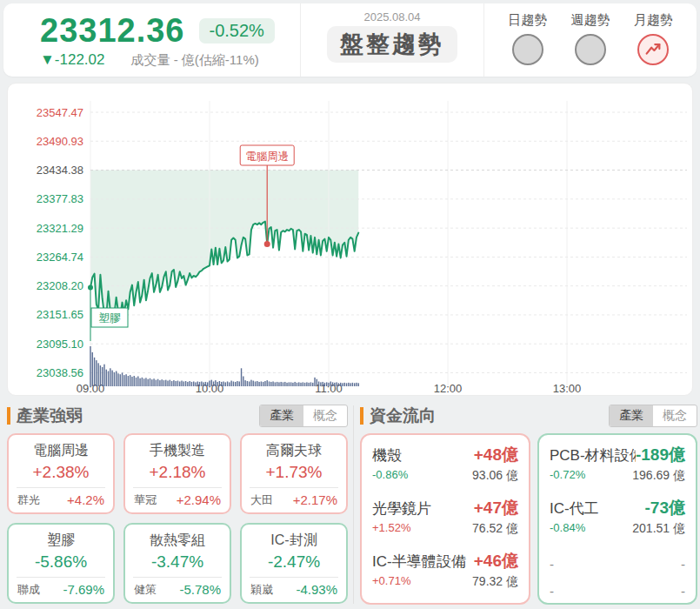 The image size is (700, 609). I want to click on fund-flow-amount: +46億, so click(496, 561).